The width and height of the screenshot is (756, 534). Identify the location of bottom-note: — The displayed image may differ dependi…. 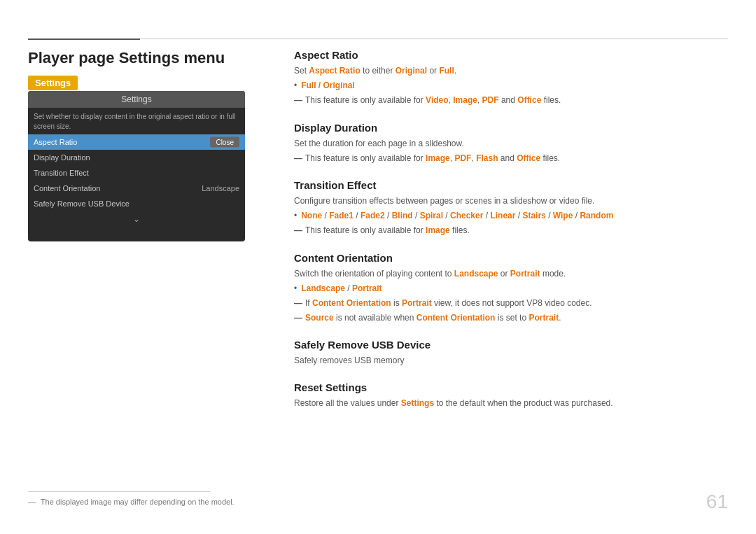
(132, 502).